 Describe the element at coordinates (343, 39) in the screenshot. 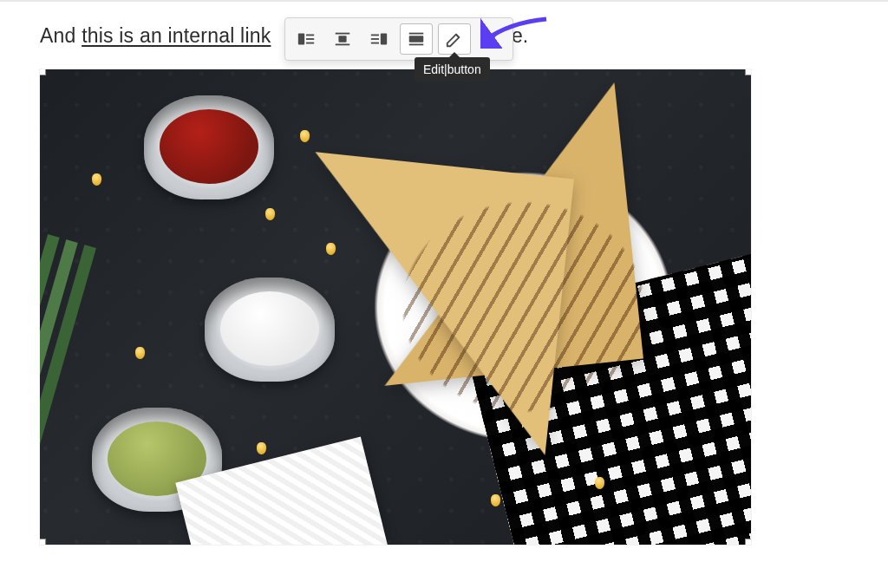

I see `align-center-button` at that location.